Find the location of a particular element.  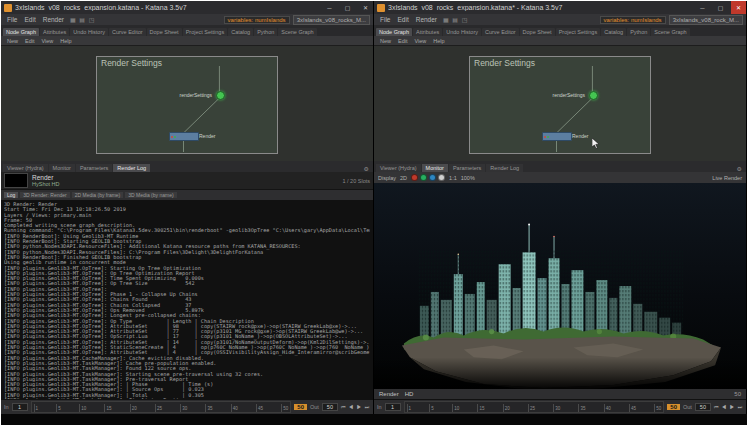

transport-controls: ⏮ ◀ ▶ ⏭ is located at coordinates (728, 408).